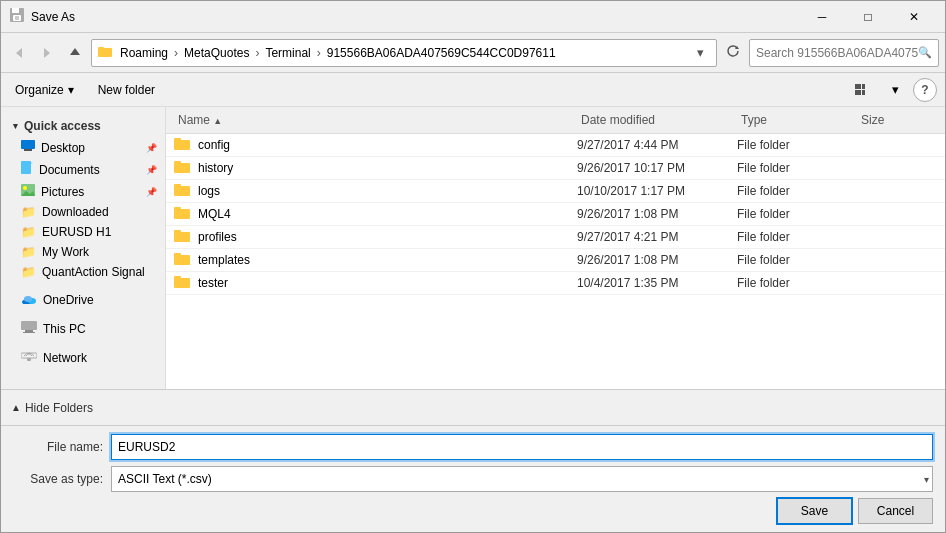 This screenshot has height=533, width=946. I want to click on chevron-up-icon: ▲, so click(16, 408).